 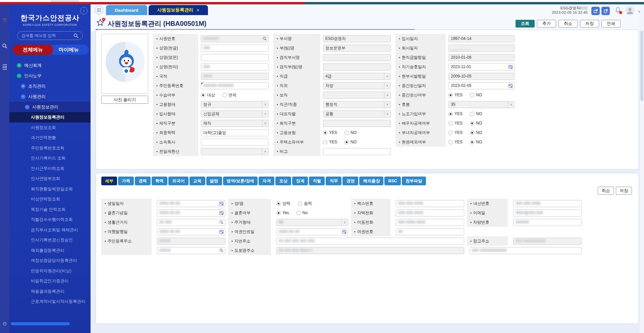 What do you see at coordinates (191, 241) in the screenshot?
I see `text-field: 00000` at bounding box center [191, 241].